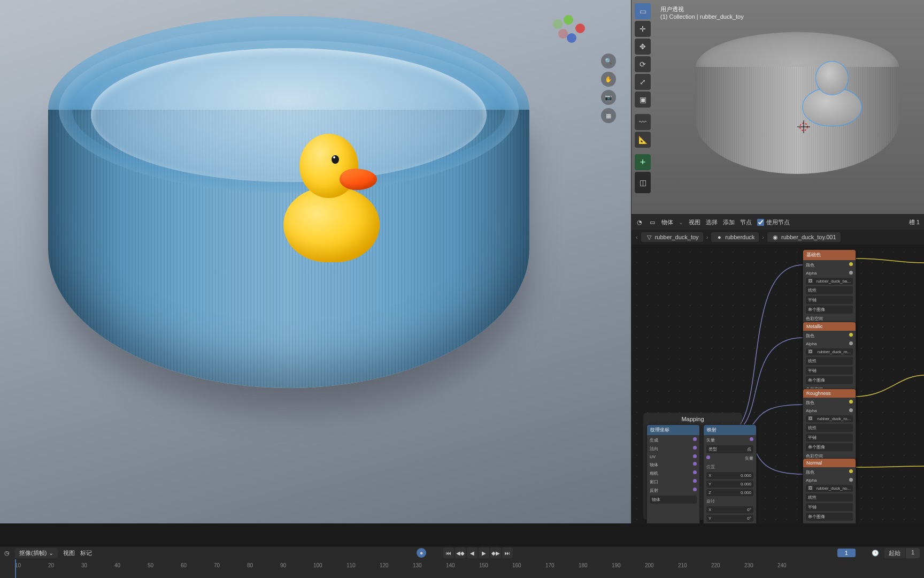 The image size is (924, 578). I want to click on timeline-header: ◷ 抠像(插帧)⌄ 视图 标记 ● ⏮ ◀◆ ◀ ▶ ◆▶ ⏭ 1 🕒 起始 1, so click(462, 553).